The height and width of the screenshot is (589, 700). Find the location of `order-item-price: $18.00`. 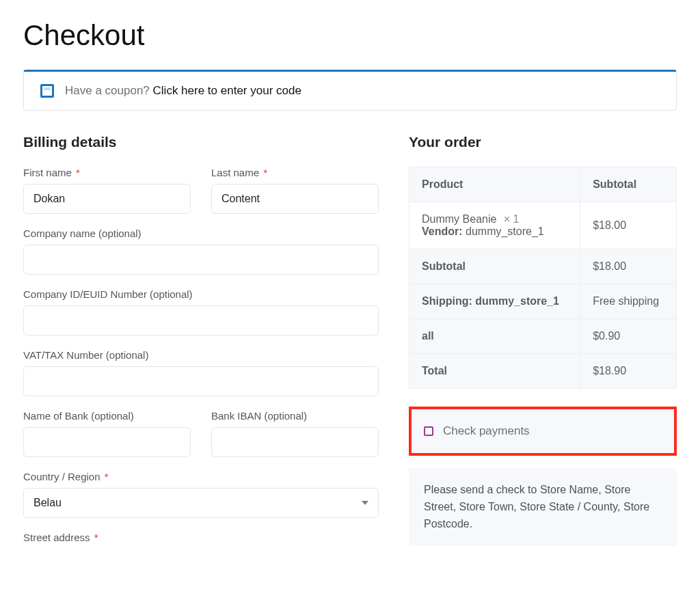

order-item-price: $18.00 is located at coordinates (629, 225).